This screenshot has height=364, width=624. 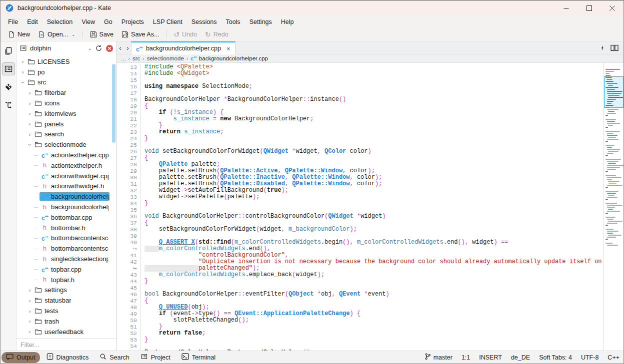 What do you see at coordinates (234, 58) in the screenshot?
I see `breadcrumb-segment: backgroundcolorhelper.cpp` at bounding box center [234, 58].